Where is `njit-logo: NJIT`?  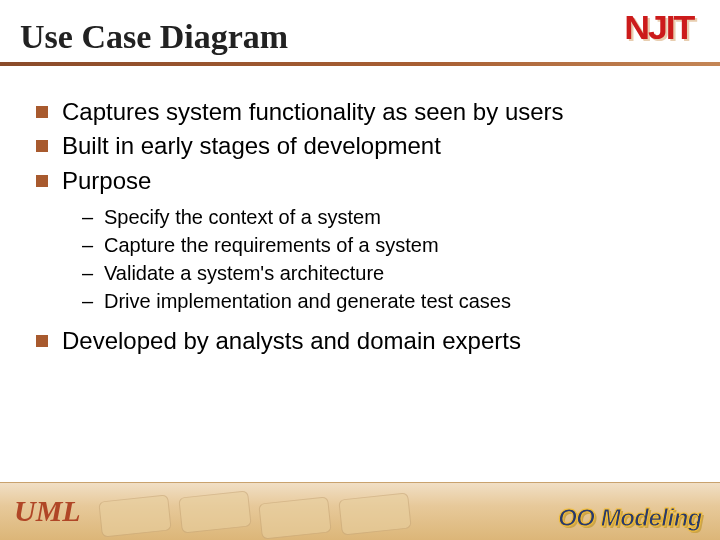 njit-logo: NJIT is located at coordinates (660, 28).